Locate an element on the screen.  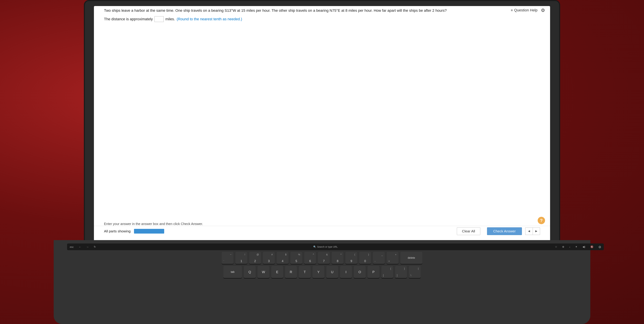
answer-prefix: The distance is approximately is located at coordinates (128, 19).